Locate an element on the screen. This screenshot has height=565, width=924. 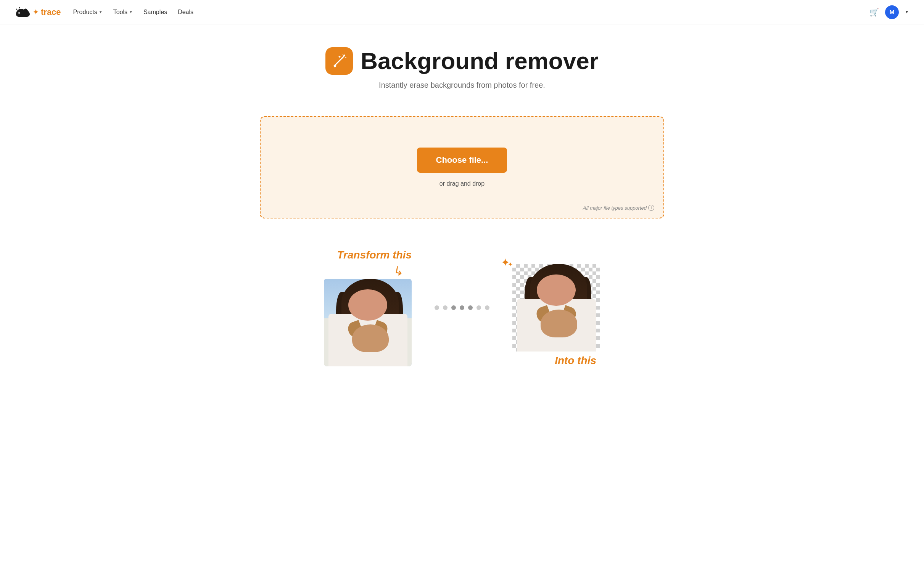
hero-section: Background remover Instantly erase backg… is located at coordinates (462, 65).